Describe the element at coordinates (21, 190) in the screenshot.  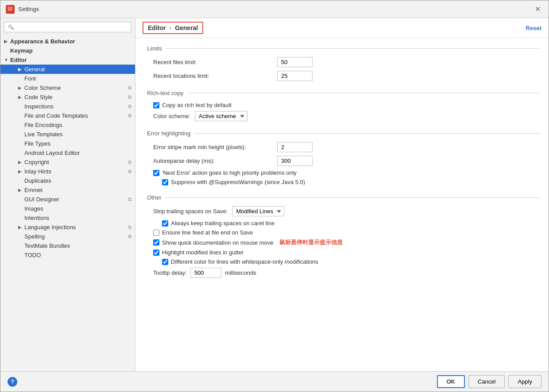
I see `expand-icon-emmet: ▶` at that location.